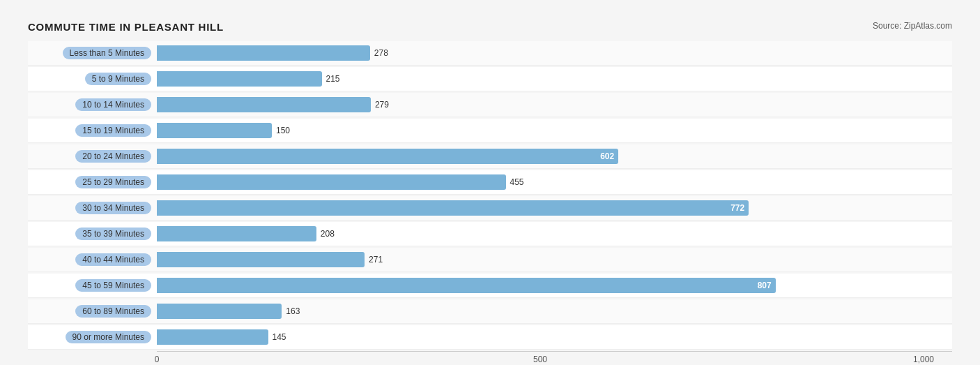 This screenshot has width=980, height=365. Describe the element at coordinates (555, 337) in the screenshot. I see `bar-area: 145` at that location.